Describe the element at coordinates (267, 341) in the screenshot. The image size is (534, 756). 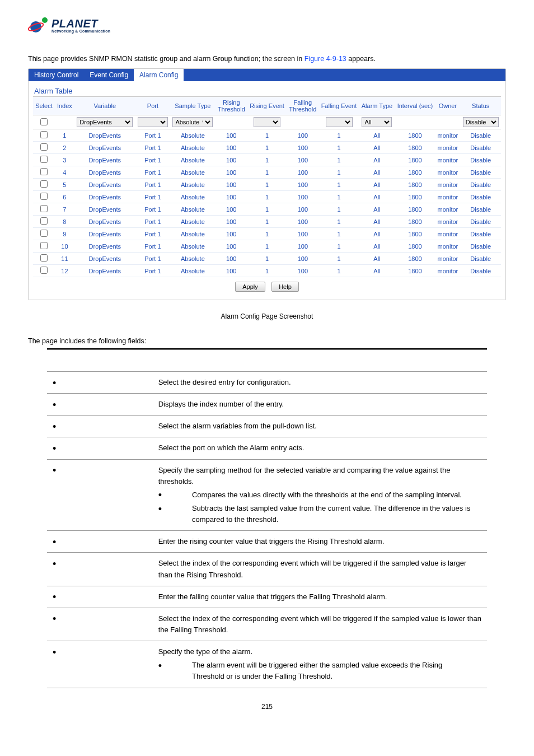
I see `includes-heading: The page includes the following fields:` at that location.